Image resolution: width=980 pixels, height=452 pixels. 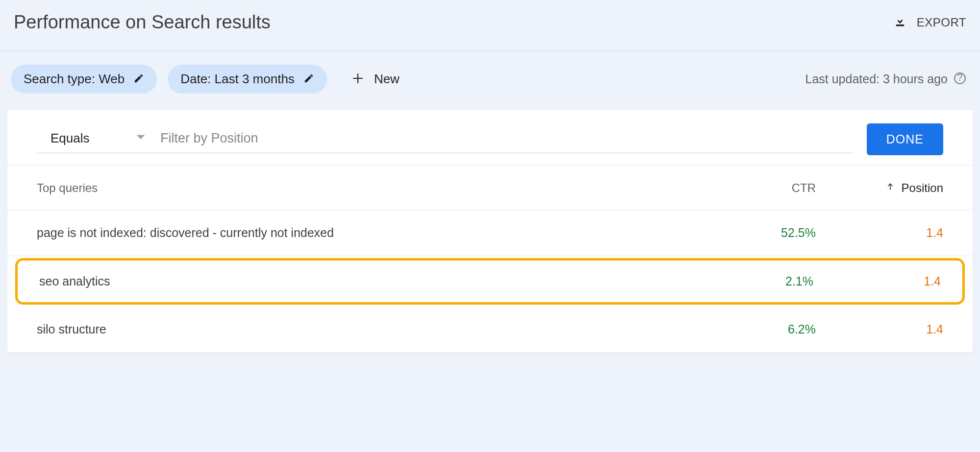 What do you see at coordinates (74, 79) in the screenshot?
I see `search-type-label: Search type: Web` at bounding box center [74, 79].